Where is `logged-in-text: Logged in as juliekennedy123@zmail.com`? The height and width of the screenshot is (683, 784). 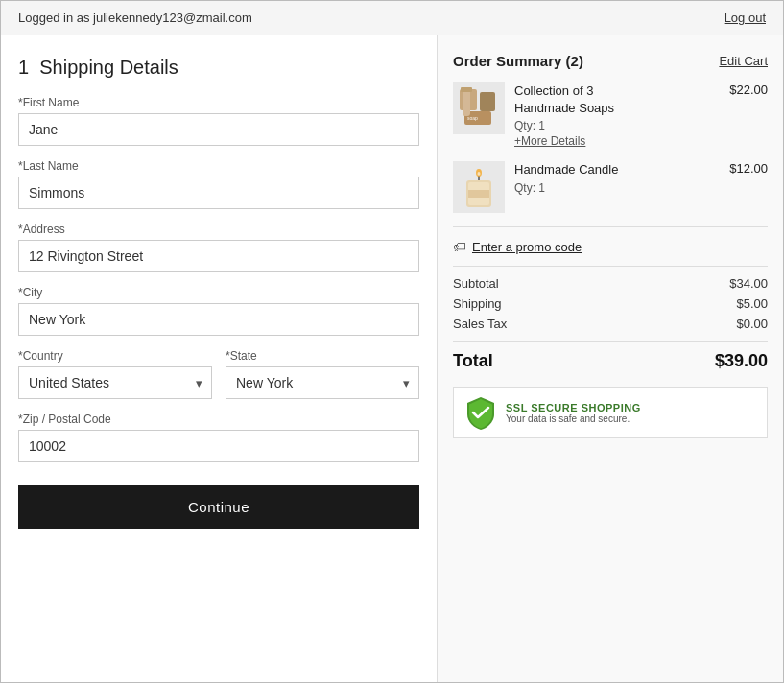 logged-in-text: Logged in as juliekennedy123@zmail.com is located at coordinates (135, 17).